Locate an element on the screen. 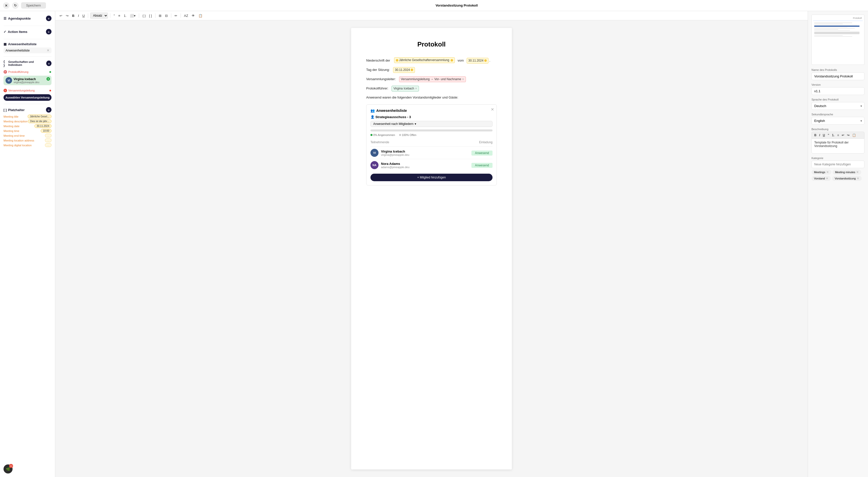  minimap-preview is located at coordinates (838, 30).